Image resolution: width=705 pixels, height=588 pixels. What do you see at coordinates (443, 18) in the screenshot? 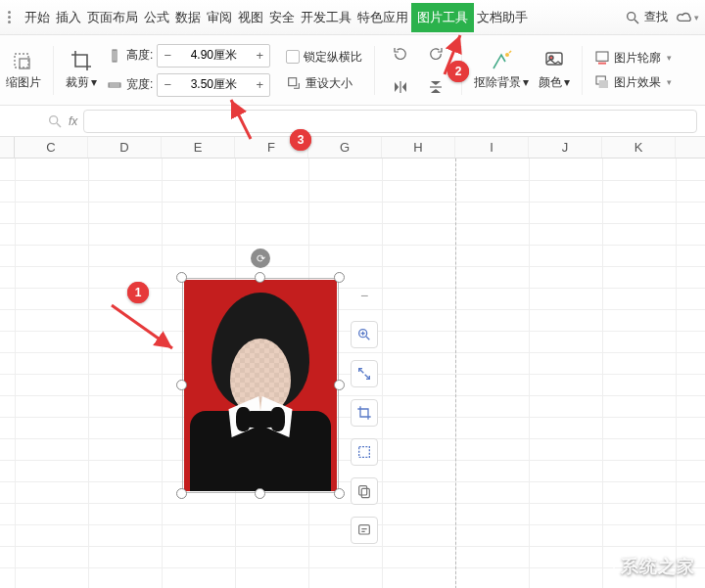
I see `tab-picture-tools: 图片工具` at bounding box center [443, 18].